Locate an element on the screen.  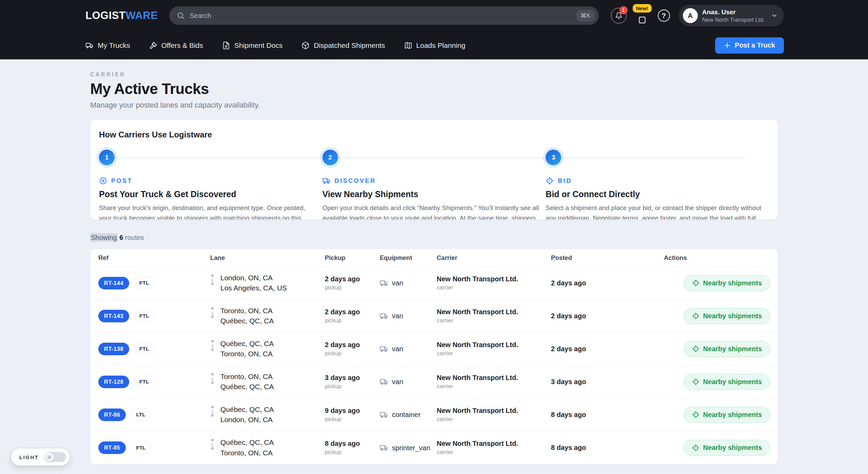
page-eyebrow: CARRIER is located at coordinates (434, 75).